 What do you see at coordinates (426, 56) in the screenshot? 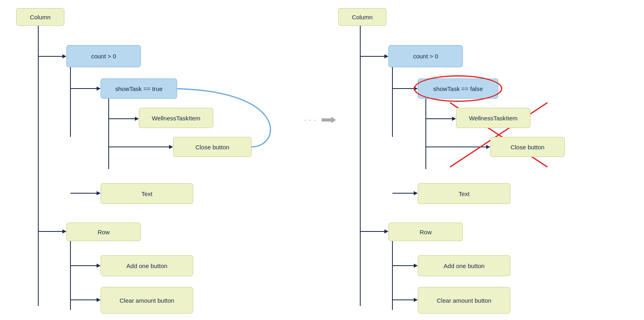
I see `right-count-node: count > 0` at bounding box center [426, 56].